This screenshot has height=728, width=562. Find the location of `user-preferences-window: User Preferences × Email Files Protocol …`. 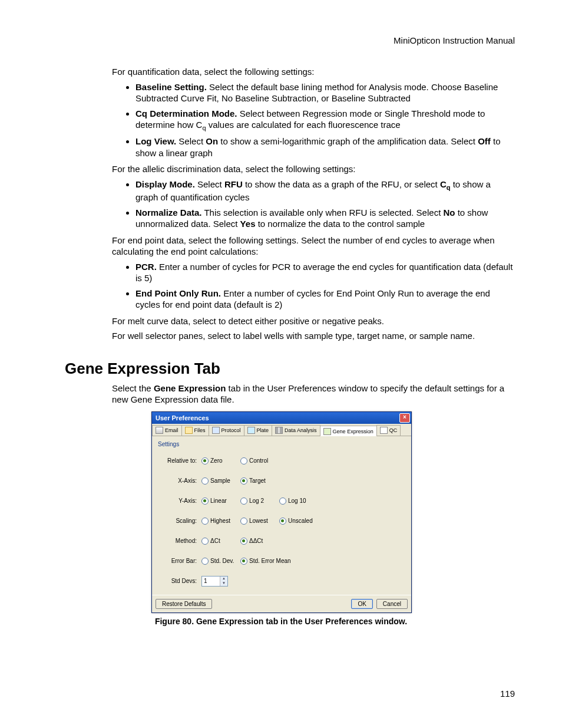

user-preferences-window: User Preferences × Email Files Protocol … is located at coordinates (282, 512).